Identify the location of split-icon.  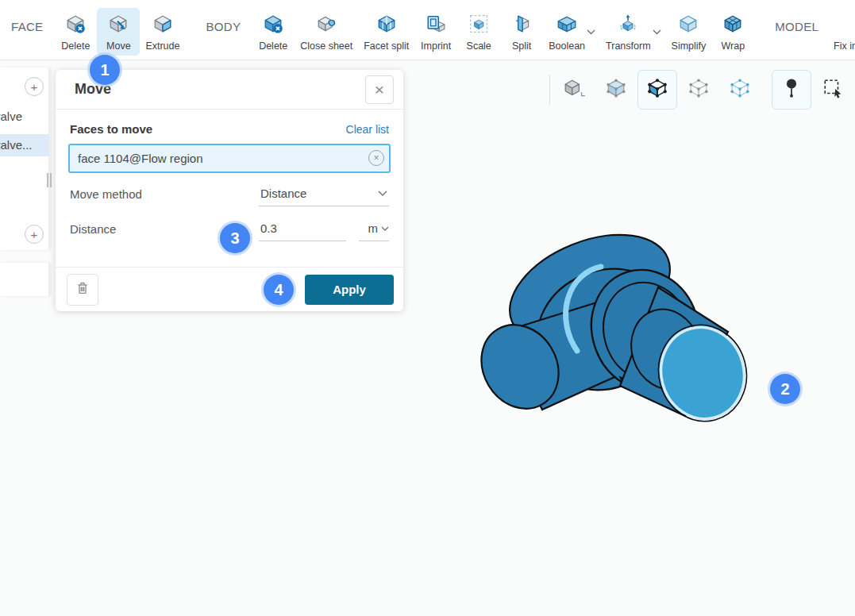
(522, 25).